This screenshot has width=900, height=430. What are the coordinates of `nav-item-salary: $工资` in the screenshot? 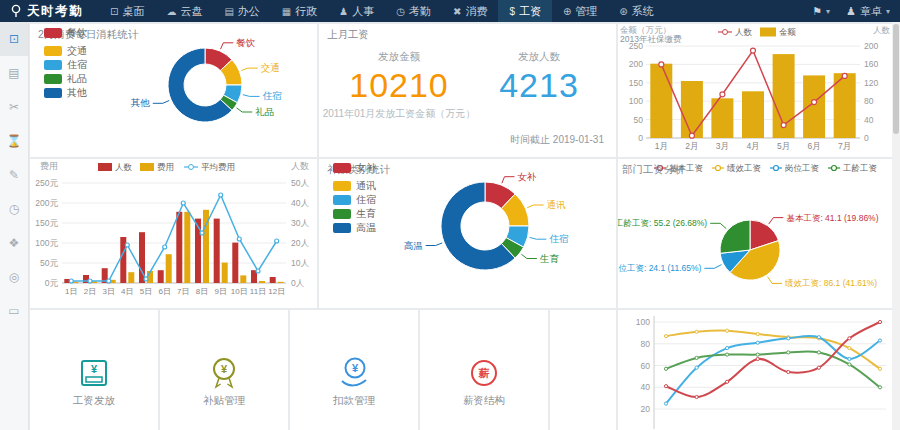 It's located at (525, 11).